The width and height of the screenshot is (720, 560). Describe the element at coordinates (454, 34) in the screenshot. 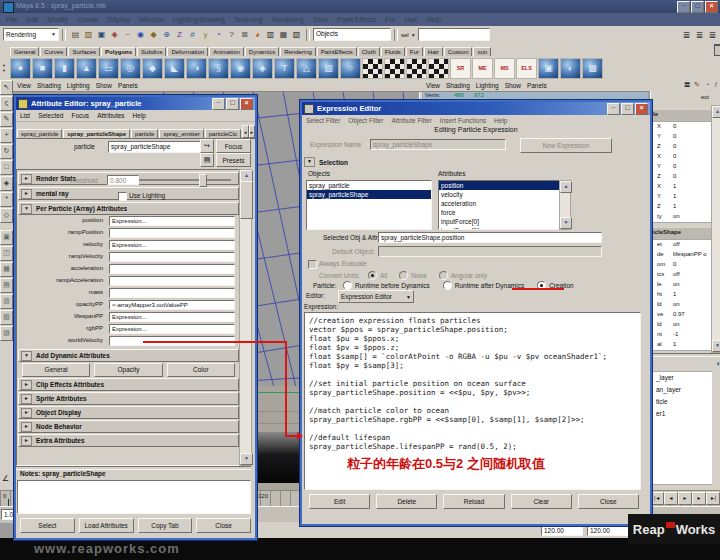

I see `quick-select-input` at that location.